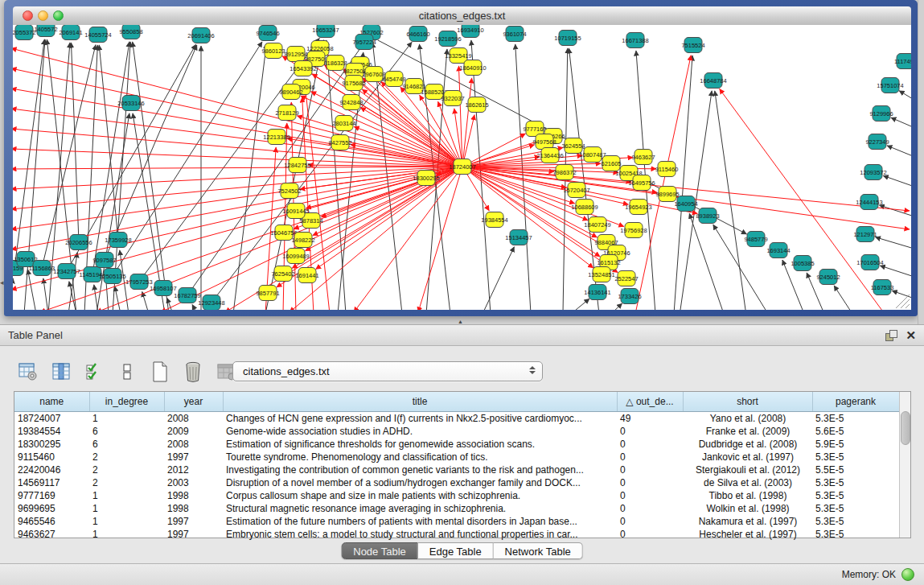 The height and width of the screenshot is (585, 924). Describe the element at coordinates (748, 509) in the screenshot. I see `table-cell: Wolkin et al. (1998)` at that location.